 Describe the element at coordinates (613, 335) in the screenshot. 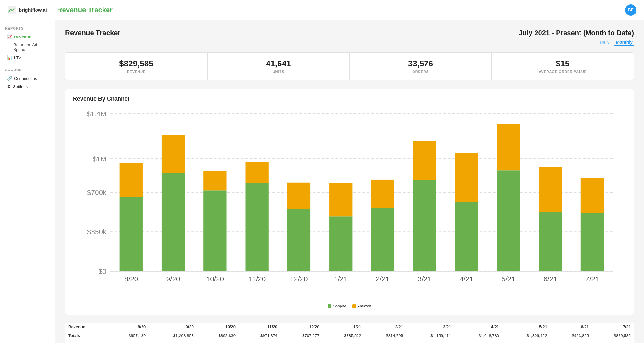

I see `table-cell: $829,585` at that location.